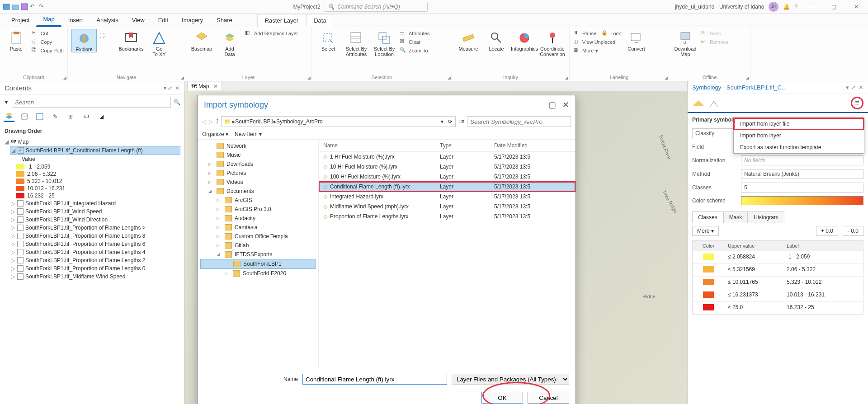 The image size is (868, 404). What do you see at coordinates (519, 122) in the screenshot?
I see `dialog-search` at bounding box center [519, 122].